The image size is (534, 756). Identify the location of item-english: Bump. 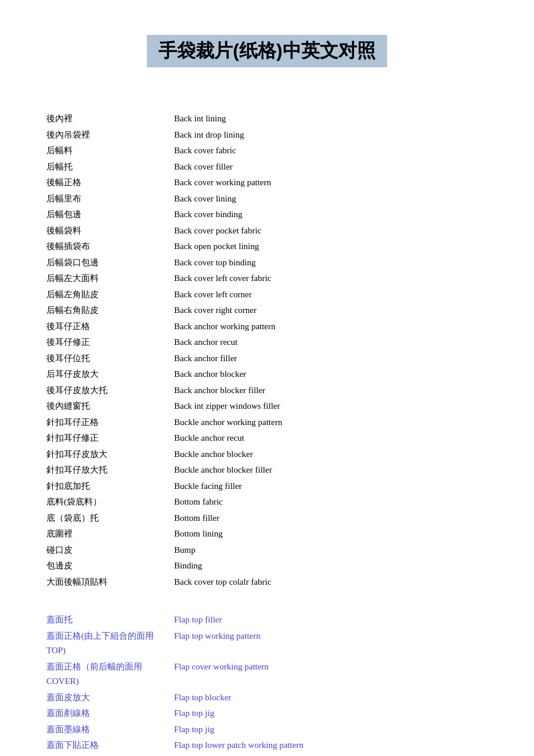
(331, 550).